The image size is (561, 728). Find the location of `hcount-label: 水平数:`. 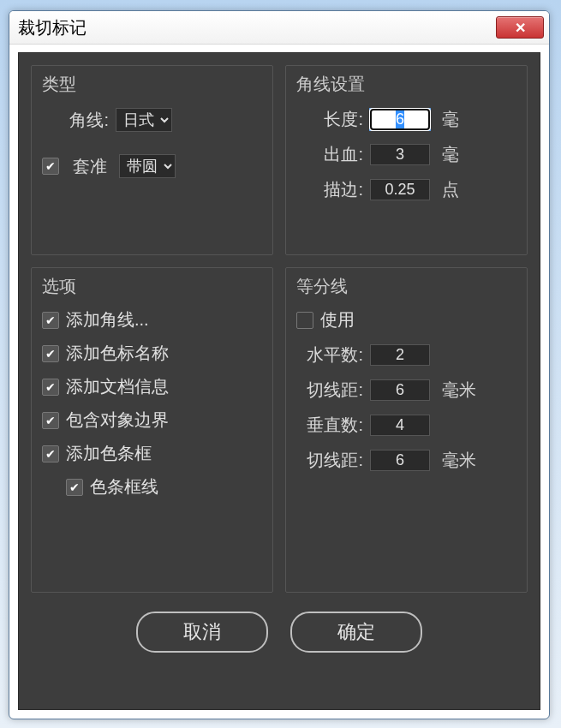

hcount-label: 水平数: is located at coordinates (330, 355).